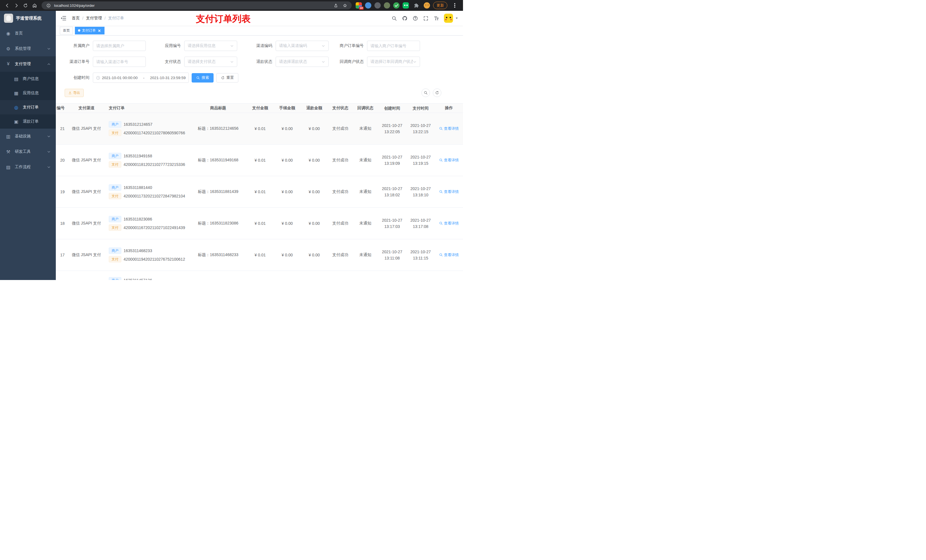  What do you see at coordinates (340, 192) in the screenshot?
I see `cell-status: 支付成功` at bounding box center [340, 192].